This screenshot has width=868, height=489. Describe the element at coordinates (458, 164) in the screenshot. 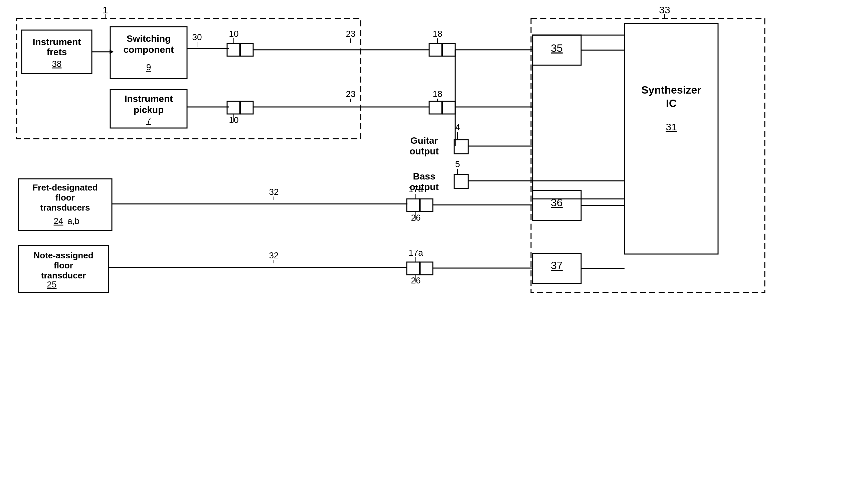

I see `label-5: 5` at that location.